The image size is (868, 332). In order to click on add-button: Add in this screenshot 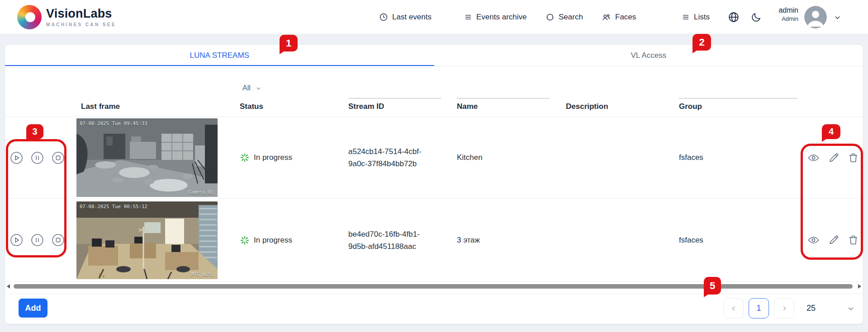, I will do `click(33, 308)`.